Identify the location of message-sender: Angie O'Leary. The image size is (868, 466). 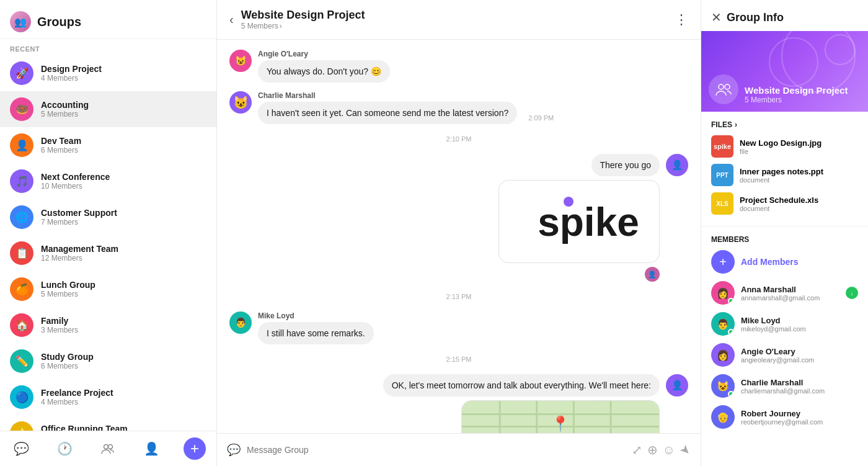
(324, 54).